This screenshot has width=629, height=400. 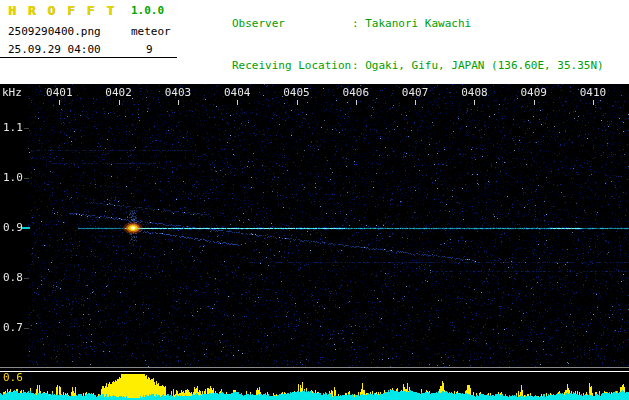 What do you see at coordinates (292, 24) in the screenshot?
I see `info-label: Observer` at bounding box center [292, 24].